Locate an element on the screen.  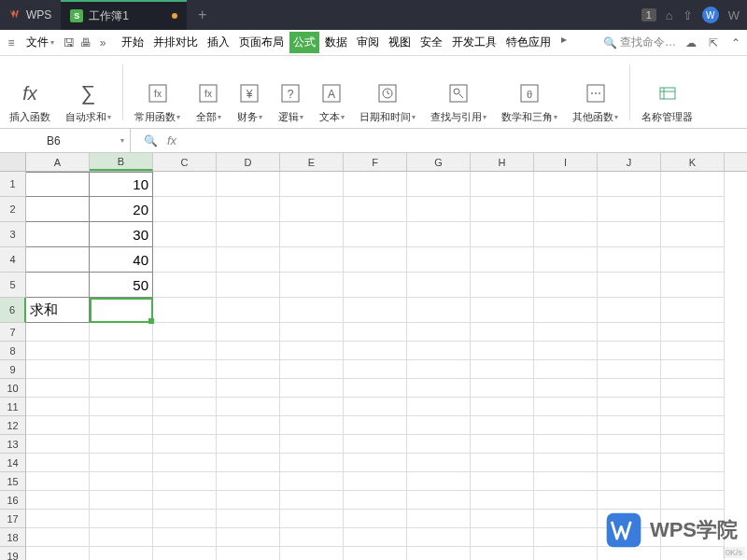
cell-B3: 30 is located at coordinates (121, 235).